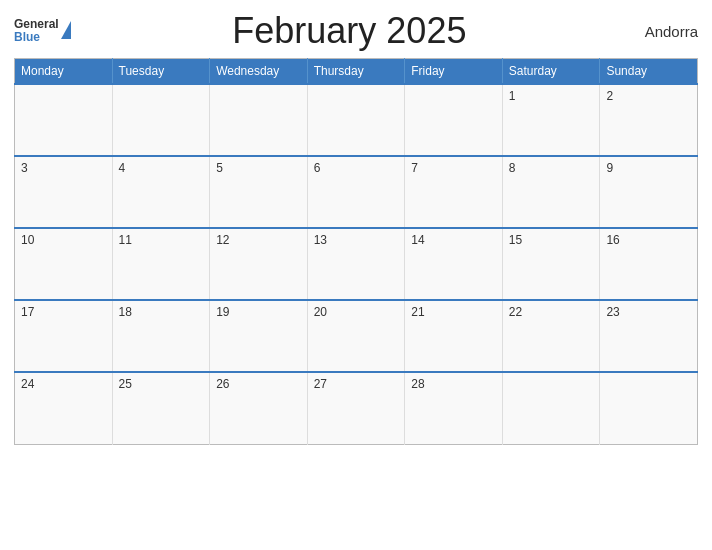 The image size is (712, 550). Describe the element at coordinates (454, 192) in the screenshot. I see `calendar-cell: 7` at that location.